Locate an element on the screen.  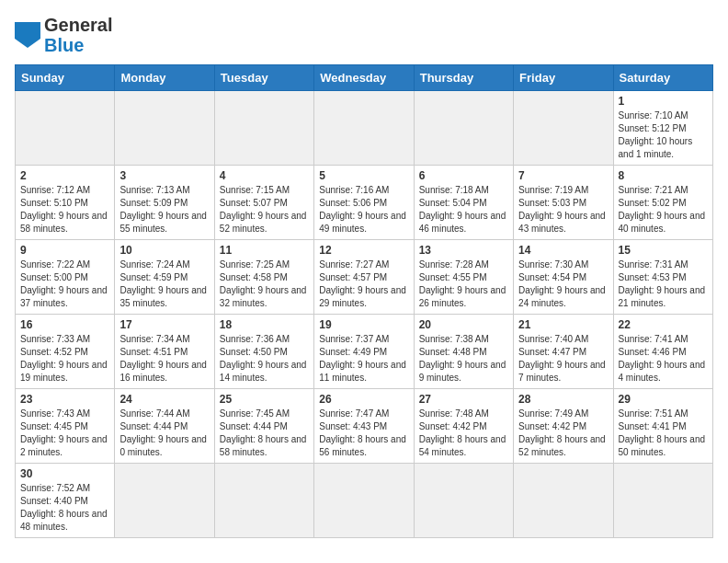
day-info: Sunrise: 7:19 AM Sunset: 5:03 PM Dayligh… is located at coordinates (563, 210).